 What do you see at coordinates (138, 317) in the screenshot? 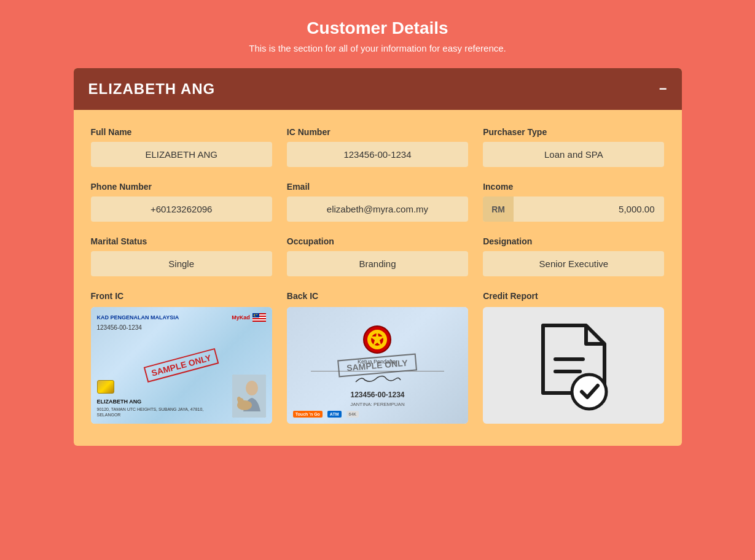
I see `kad-pengenalan-text: KAD PENGENALAN MALAYSIA` at bounding box center [138, 317].